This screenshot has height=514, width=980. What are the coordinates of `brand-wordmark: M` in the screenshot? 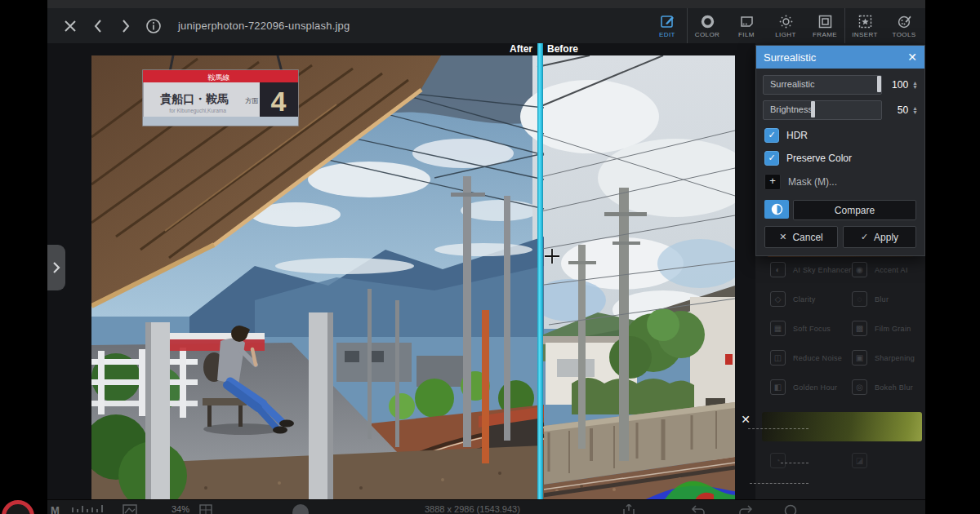 It's located at (56, 509).